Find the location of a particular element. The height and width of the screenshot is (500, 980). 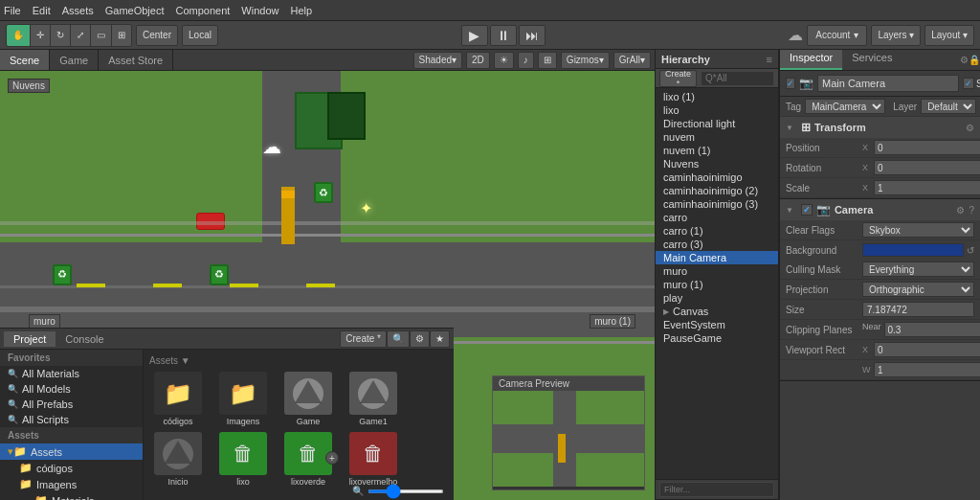

menu-component: Component is located at coordinates (203, 11).